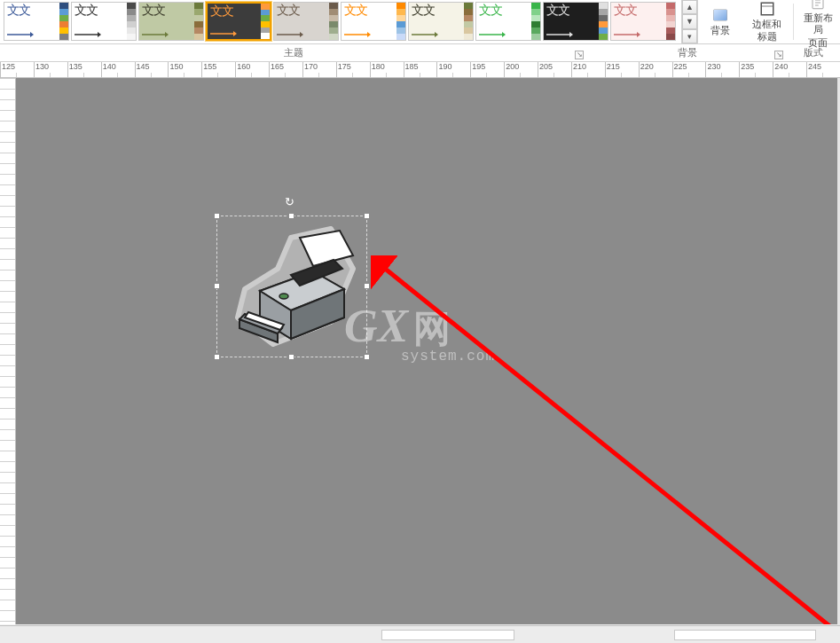 Image resolution: width=840 pixels, height=643 pixels. What do you see at coordinates (720, 15) in the screenshot?
I see `background-icon` at bounding box center [720, 15].